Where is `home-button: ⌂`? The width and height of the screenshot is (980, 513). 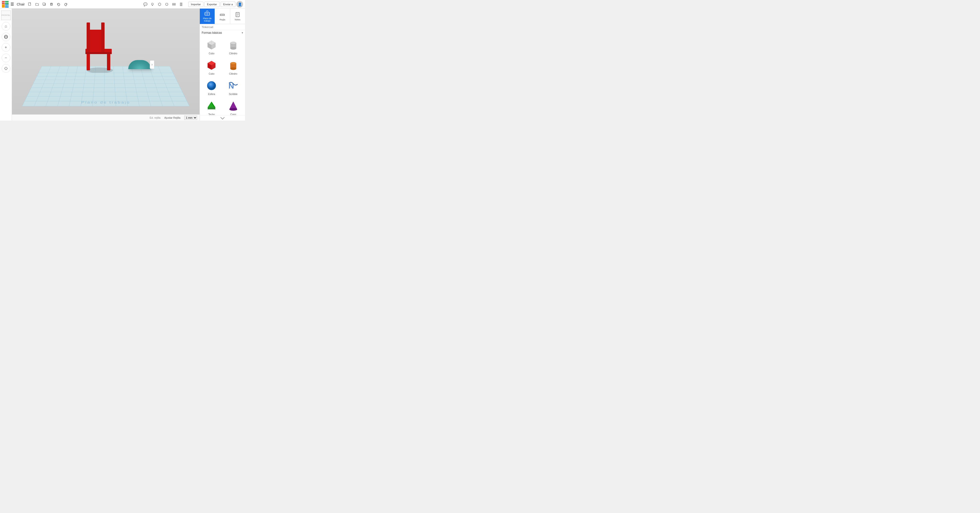 home-button: ⌂ is located at coordinates (6, 26).